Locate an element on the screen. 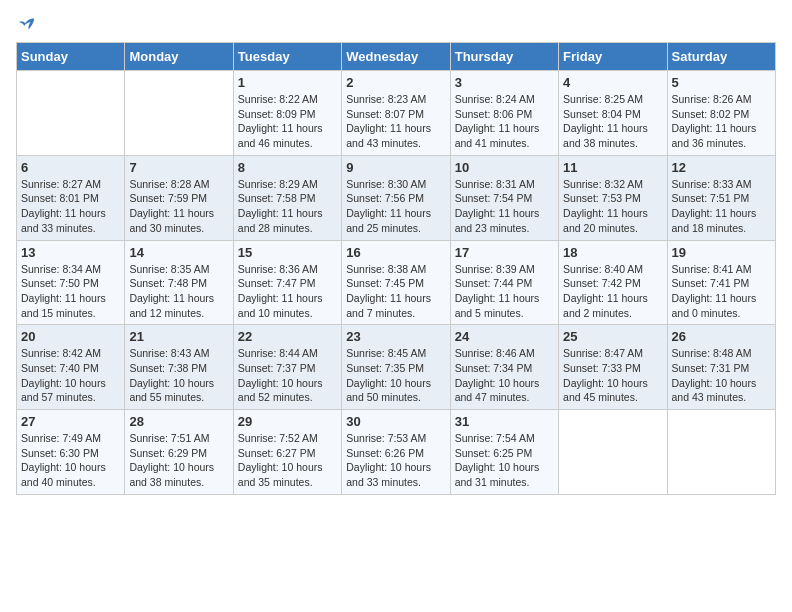 The width and height of the screenshot is (792, 612). day-number: 28 is located at coordinates (178, 422).